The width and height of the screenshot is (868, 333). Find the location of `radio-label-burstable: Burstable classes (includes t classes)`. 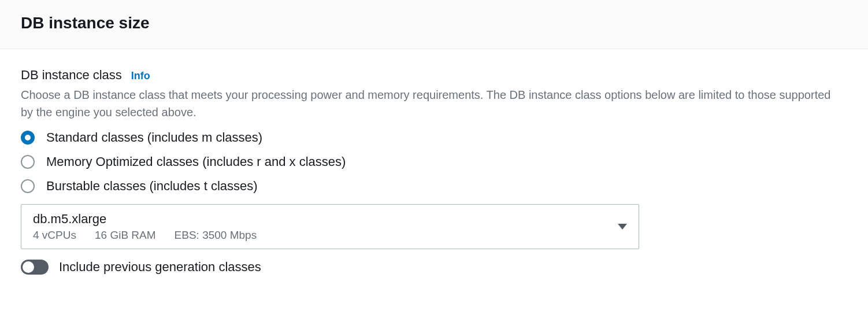

radio-label-burstable: Burstable classes (includes t classes) is located at coordinates (152, 186).